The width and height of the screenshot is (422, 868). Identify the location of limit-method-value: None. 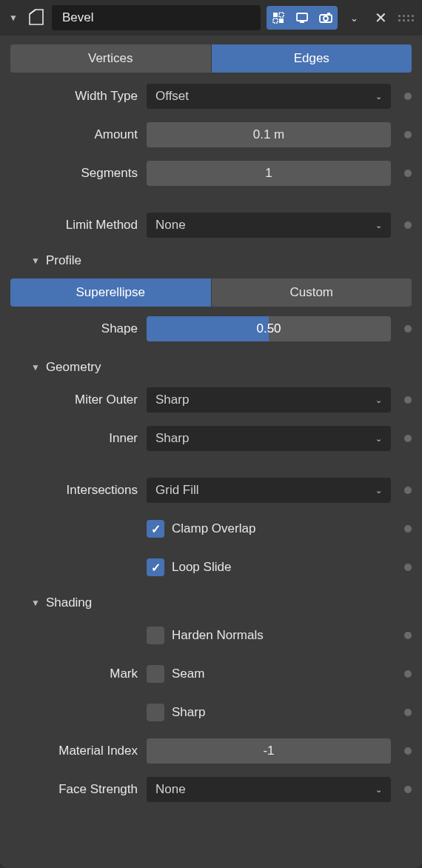
(170, 225).